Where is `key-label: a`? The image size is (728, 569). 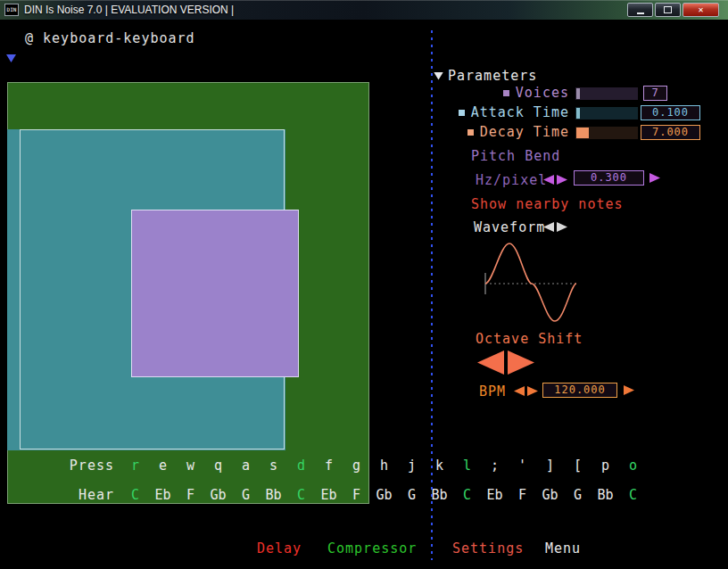 key-label: a is located at coordinates (246, 466).